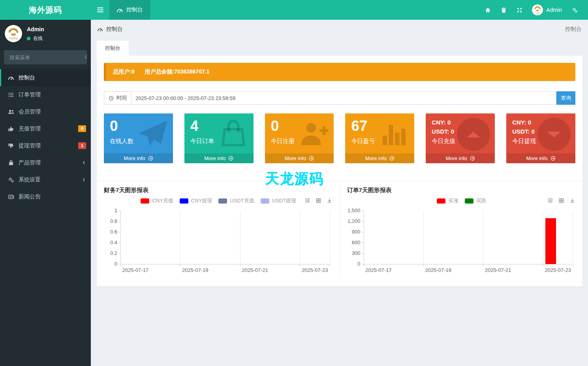 This screenshot has width=588, height=366. I want to click on legend-item: USDT提现, so click(278, 201).